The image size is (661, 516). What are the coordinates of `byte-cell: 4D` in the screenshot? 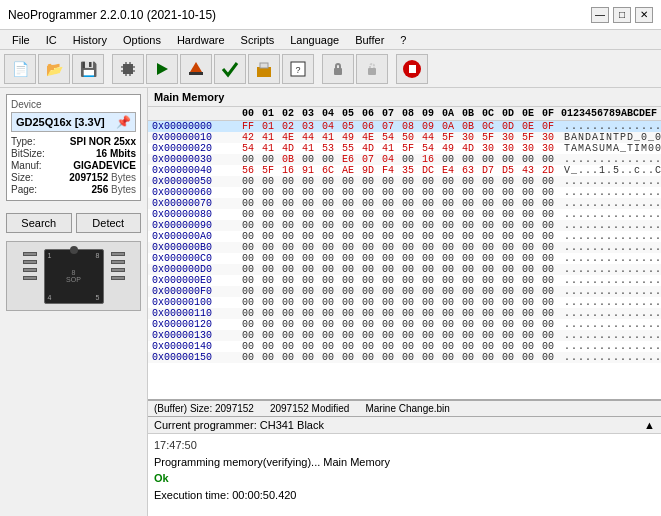 It's located at (468, 148).